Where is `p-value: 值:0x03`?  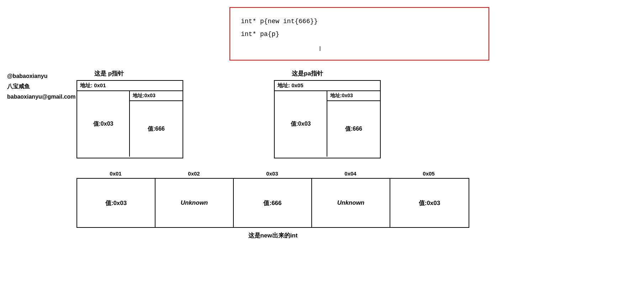 p-value: 值:0x03 is located at coordinates (104, 124).